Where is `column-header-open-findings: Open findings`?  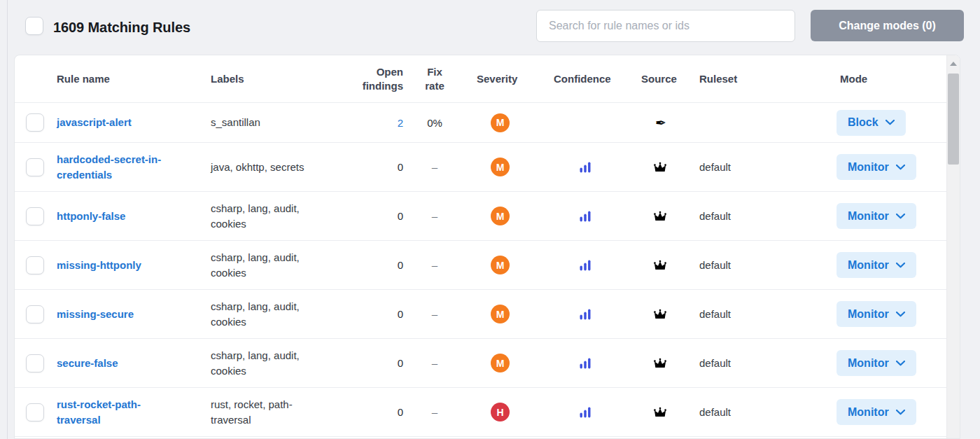
column-header-open-findings: Open findings is located at coordinates (378, 79).